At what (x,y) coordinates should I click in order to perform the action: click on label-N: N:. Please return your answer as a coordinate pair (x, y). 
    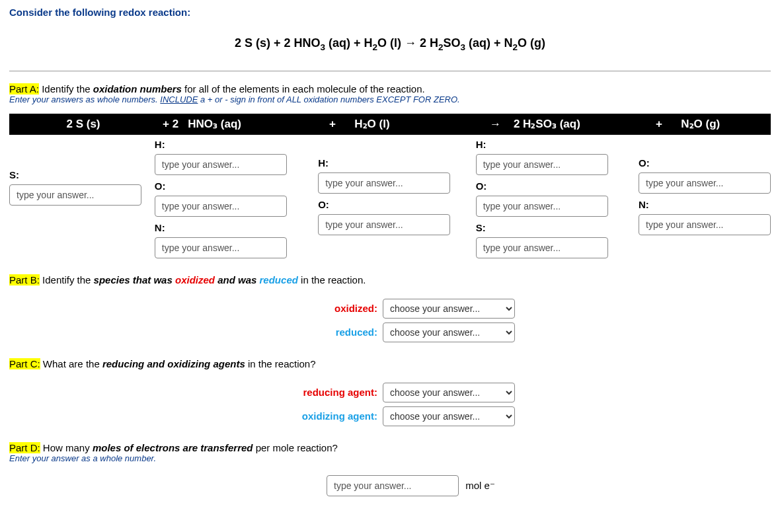
    Looking at the image, I should click on (237, 227).